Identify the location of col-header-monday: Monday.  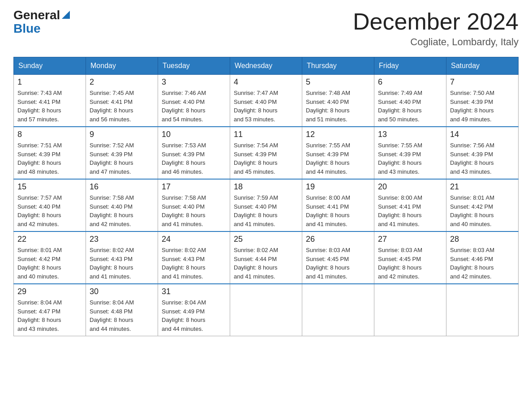
(122, 66).